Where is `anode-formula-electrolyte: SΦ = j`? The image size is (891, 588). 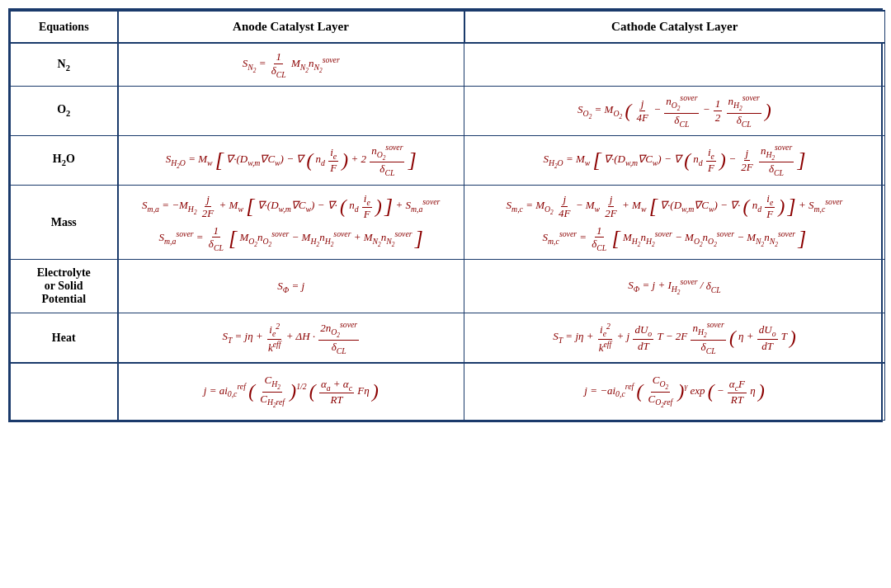 anode-formula-electrolyte: SΦ = j is located at coordinates (291, 287).